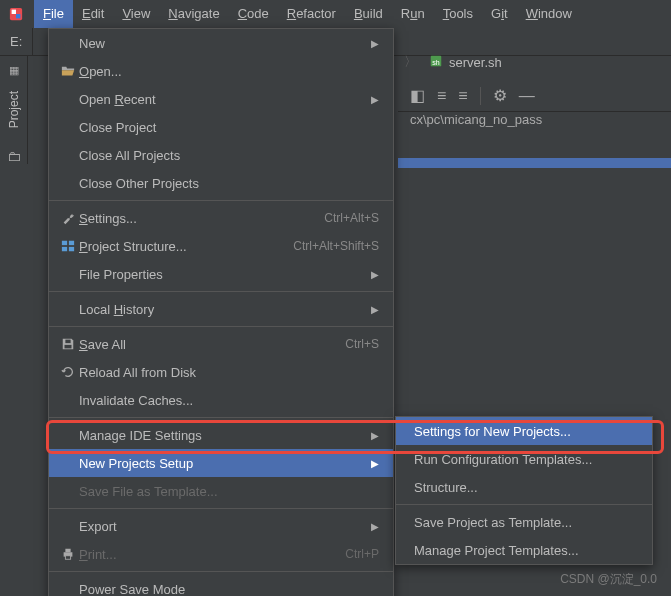 The image size is (671, 596). What do you see at coordinates (14, 110) in the screenshot?
I see `sidebar-project-label: Project` at bounding box center [14, 110].